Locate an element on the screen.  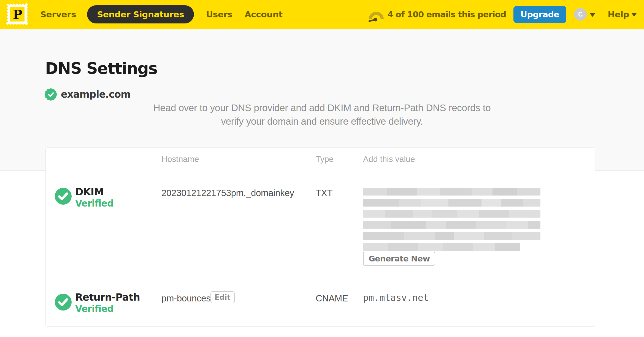
intro-text: Head over to your DNS provider and add D… is located at coordinates (322, 114).